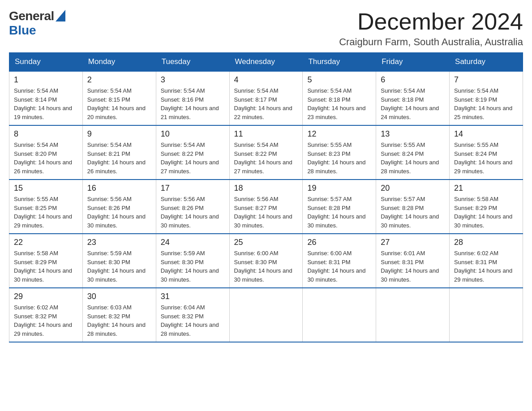 This screenshot has width=532, height=411. I want to click on day-number: 15, so click(46, 188).